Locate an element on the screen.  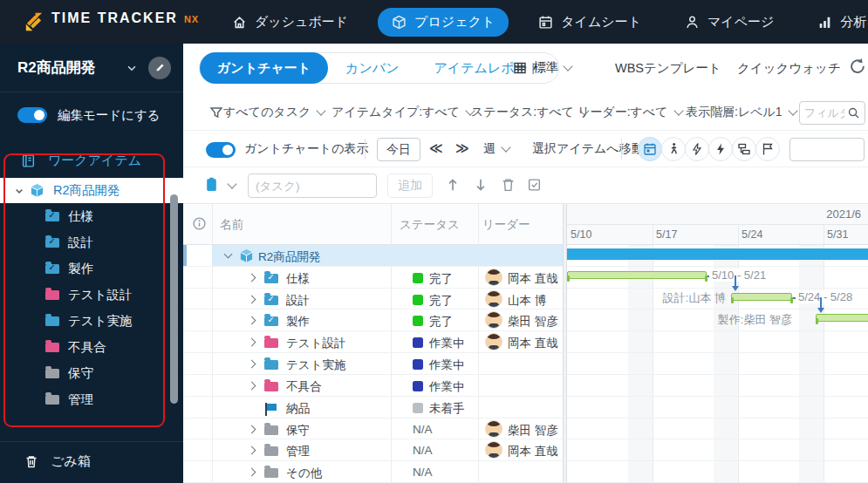
calendar-range-icon-button is located at coordinates (650, 149).